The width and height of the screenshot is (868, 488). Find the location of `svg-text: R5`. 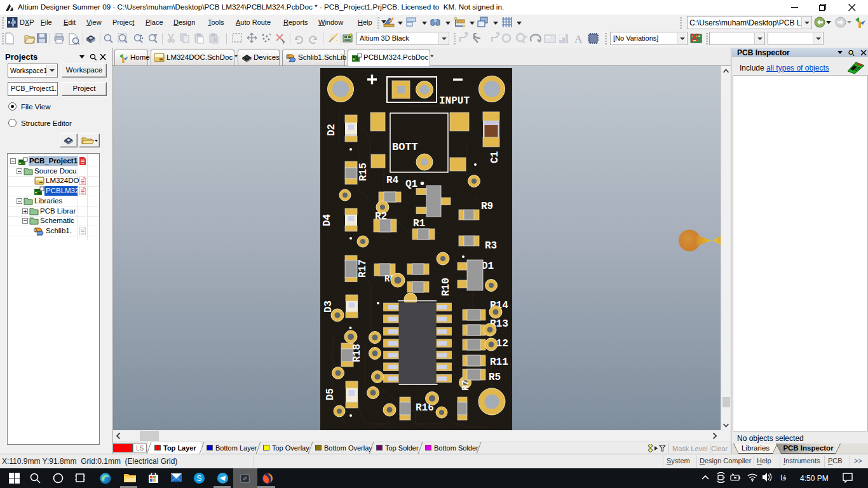

svg-text: R5 is located at coordinates (494, 377).